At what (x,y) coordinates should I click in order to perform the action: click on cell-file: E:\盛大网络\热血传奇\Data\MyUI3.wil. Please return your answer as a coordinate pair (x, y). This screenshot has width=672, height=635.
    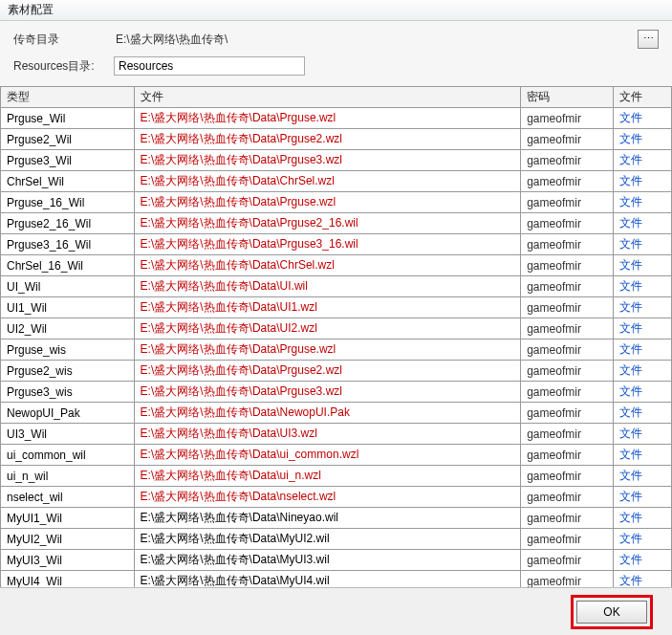
    Looking at the image, I should click on (327, 560).